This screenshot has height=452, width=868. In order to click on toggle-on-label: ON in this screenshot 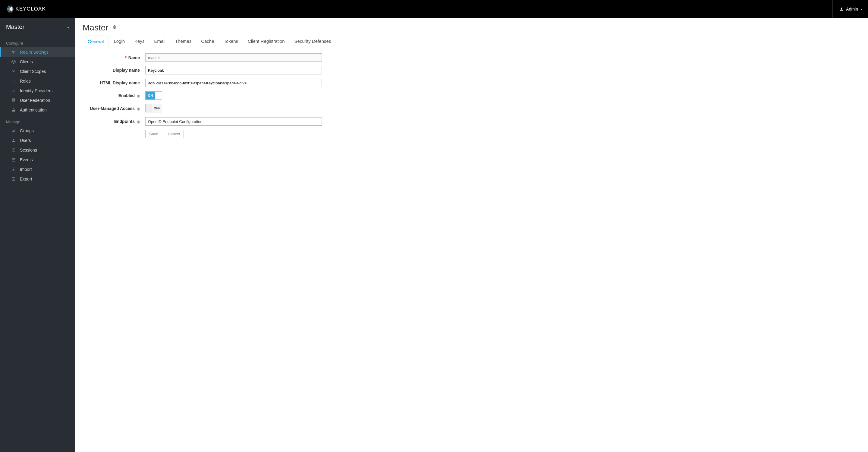, I will do `click(150, 96)`.